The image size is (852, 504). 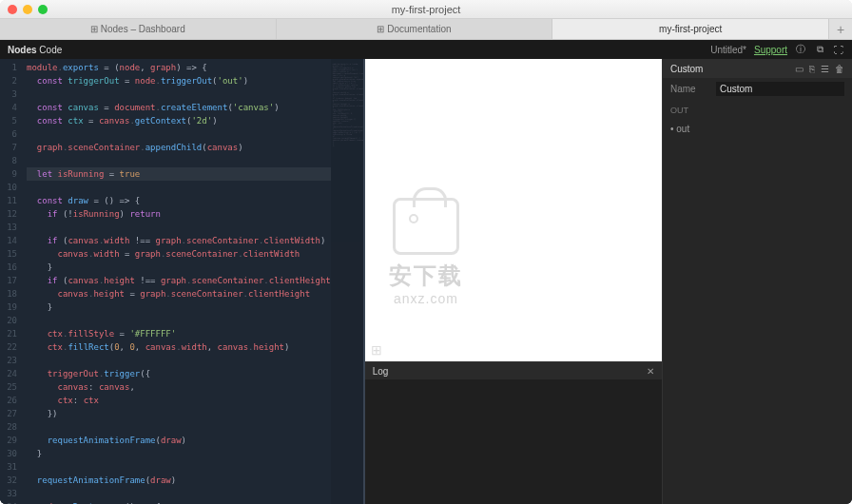 I want to click on mode-switcher: Nodes Code, so click(x=34, y=49).